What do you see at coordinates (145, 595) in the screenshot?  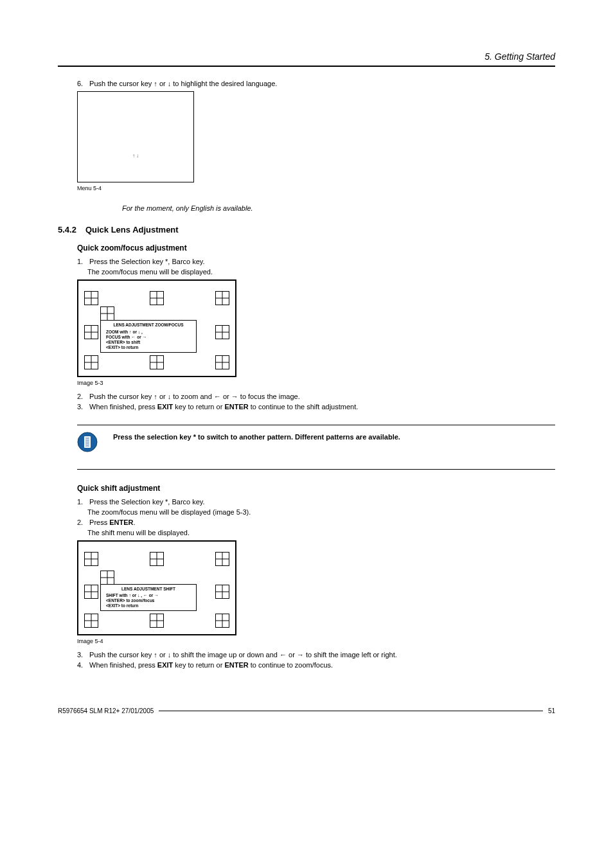 I see `arrow-left-icon: ←` at bounding box center [145, 595].